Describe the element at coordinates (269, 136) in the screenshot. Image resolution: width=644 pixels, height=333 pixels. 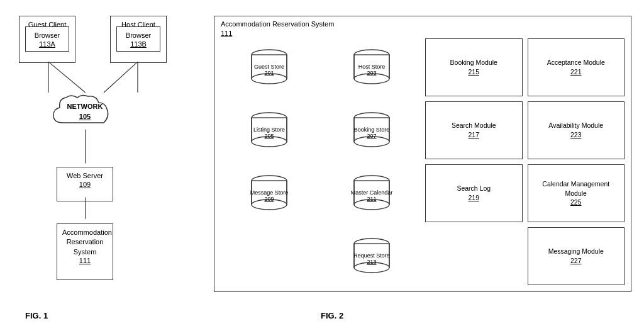
I see `svg-text: 205` at that location.